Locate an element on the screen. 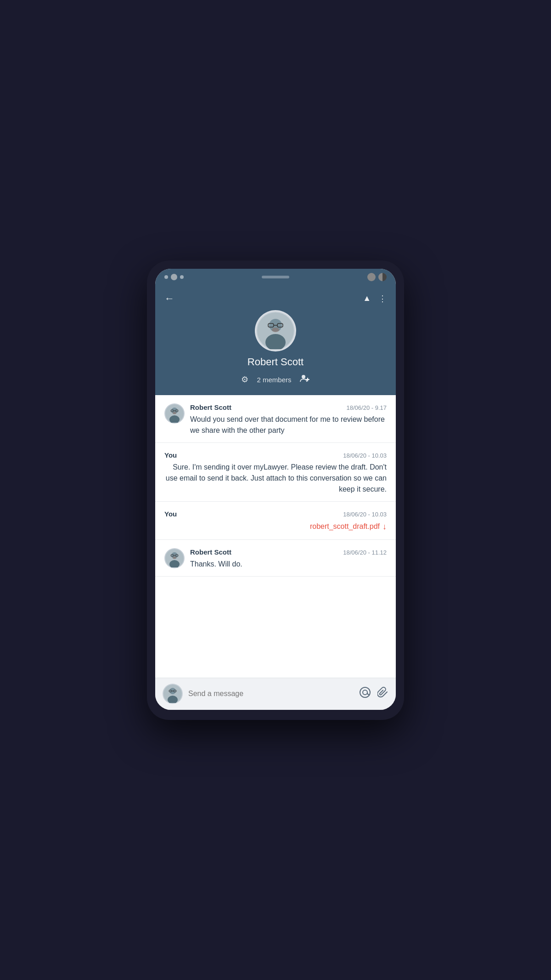 The image size is (551, 980). message-body-1: Would you send over that document for me… is located at coordinates (288, 425).